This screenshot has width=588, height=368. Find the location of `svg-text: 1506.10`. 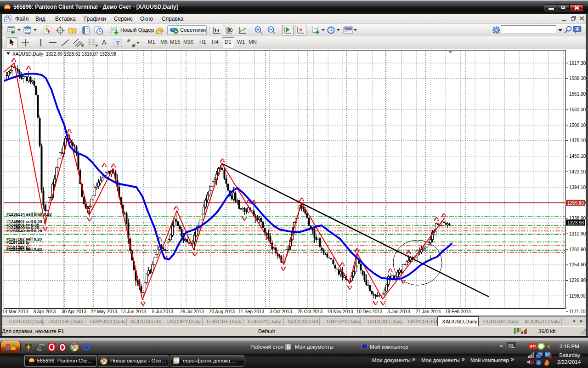

svg-text: 1506.10 is located at coordinates (578, 125).